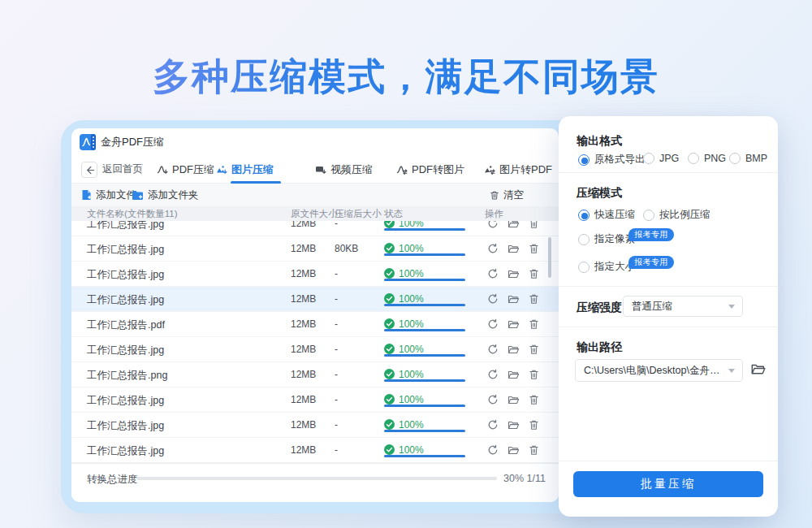 The height and width of the screenshot is (528, 812). I want to click on pdf-to-image-icon, so click(402, 170).